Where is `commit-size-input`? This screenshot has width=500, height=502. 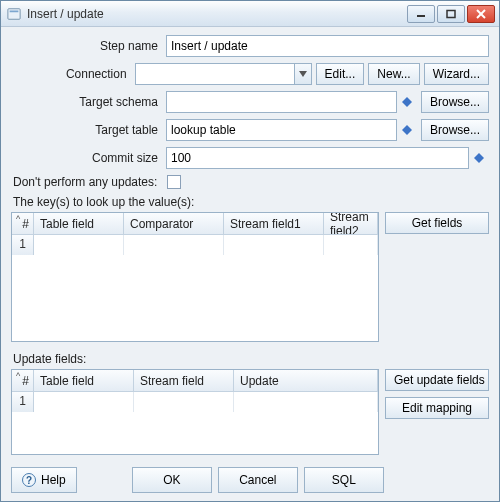 commit-size-input is located at coordinates (318, 158).